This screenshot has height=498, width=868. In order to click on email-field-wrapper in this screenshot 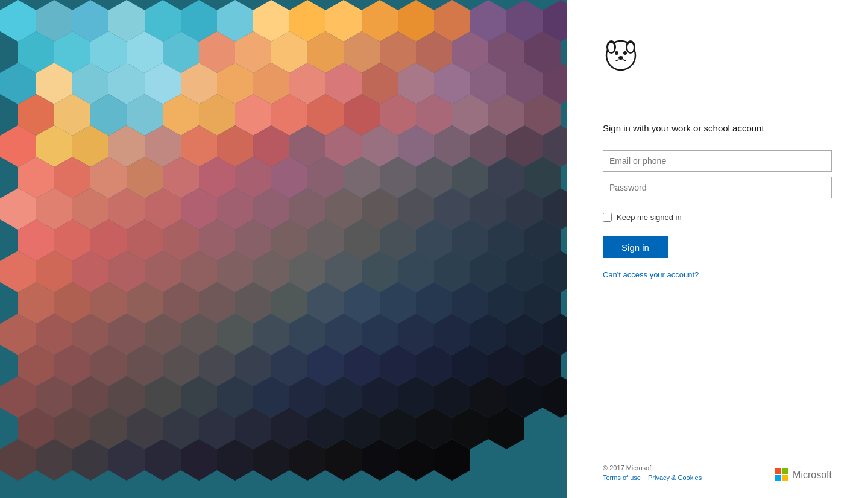, I will do `click(717, 161)`.